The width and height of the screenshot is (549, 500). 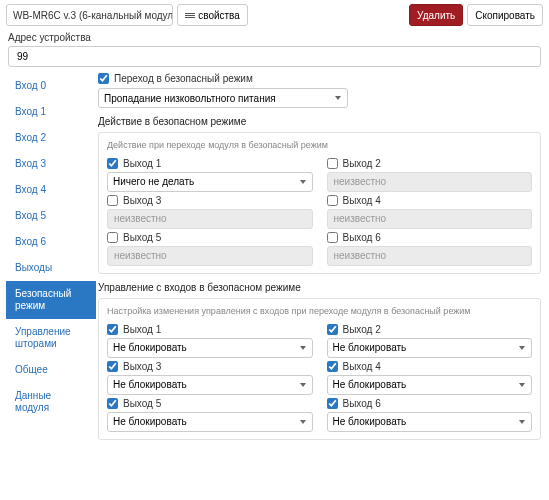 I want to click on control-panel-desc: Настройка изменения управления с входов …, so click(x=320, y=312).